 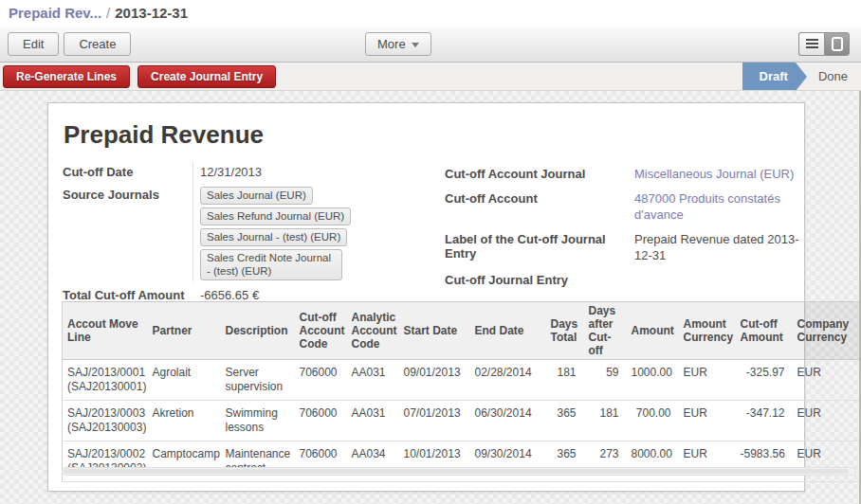 What do you see at coordinates (764, 381) in the screenshot?
I see `cell-cutoff-amount: -325.97` at bounding box center [764, 381].